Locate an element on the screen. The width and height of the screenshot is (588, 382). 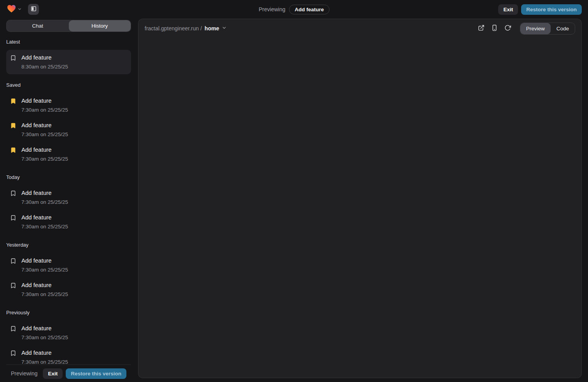
topbar-center: Previewing Add feature is located at coordinates (294, 9).